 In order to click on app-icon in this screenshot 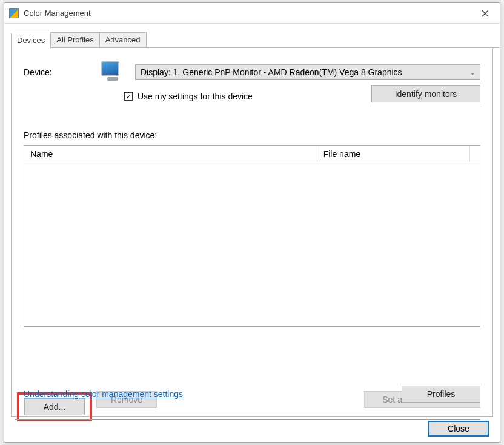, I will do `click(14, 13)`.